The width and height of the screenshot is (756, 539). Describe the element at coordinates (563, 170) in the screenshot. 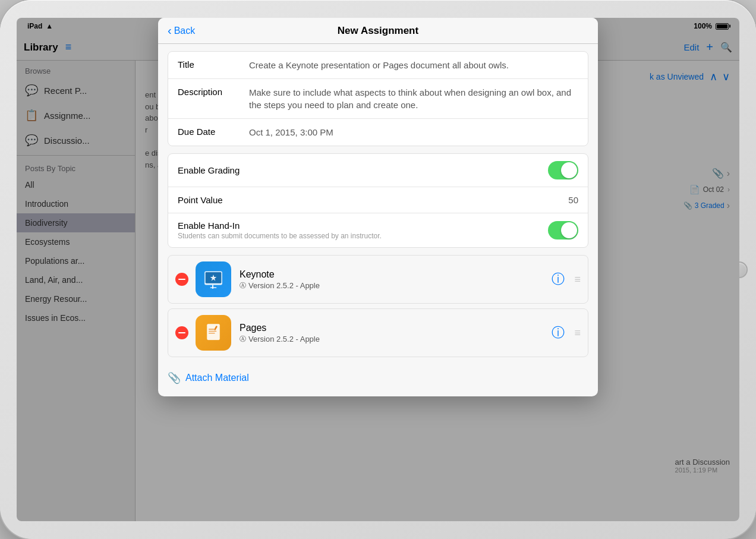

I see `enable-grading-toggle` at that location.